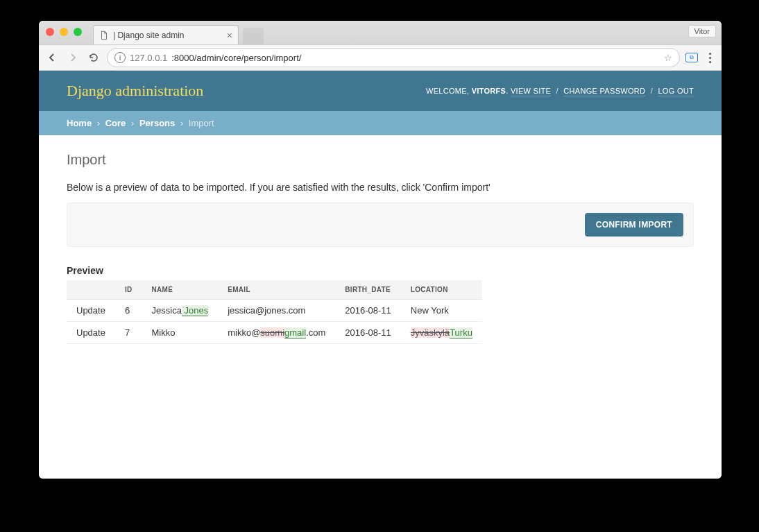  I want to click on breadcrumb-current: Import, so click(201, 123).